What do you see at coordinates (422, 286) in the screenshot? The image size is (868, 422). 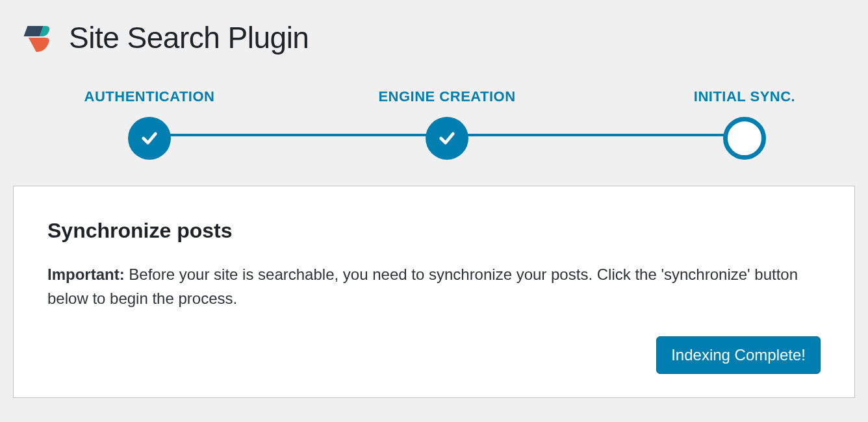 I see `card-body-text: Before your site is searchable, you need…` at bounding box center [422, 286].